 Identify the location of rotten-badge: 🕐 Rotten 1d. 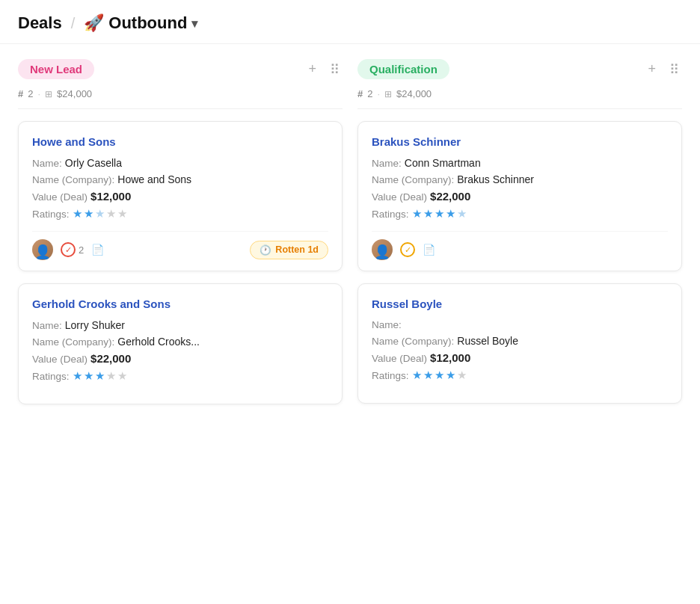
(289, 250).